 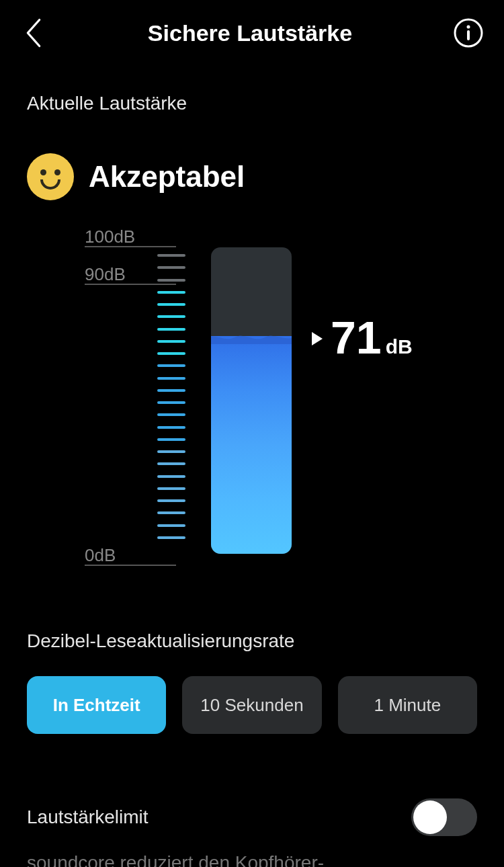 What do you see at coordinates (251, 445) in the screenshot?
I see `volume-fill` at bounding box center [251, 445].